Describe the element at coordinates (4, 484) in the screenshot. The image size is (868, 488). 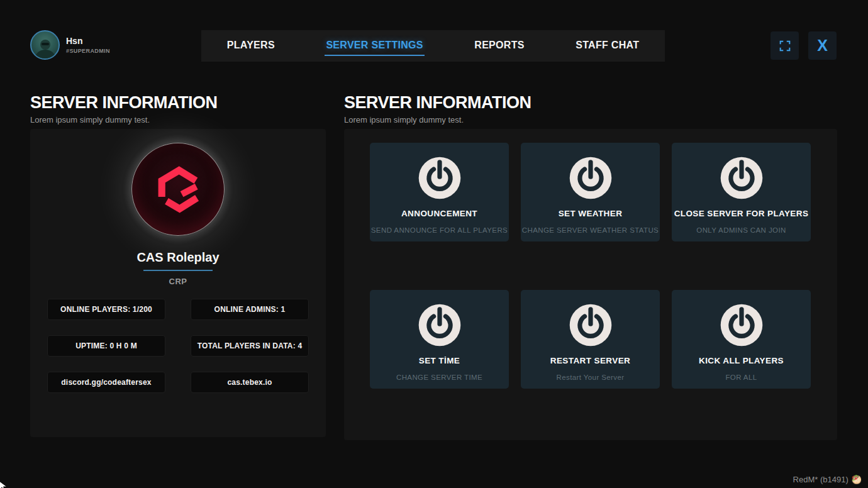
I see `mouse-cursor-icon` at that location.